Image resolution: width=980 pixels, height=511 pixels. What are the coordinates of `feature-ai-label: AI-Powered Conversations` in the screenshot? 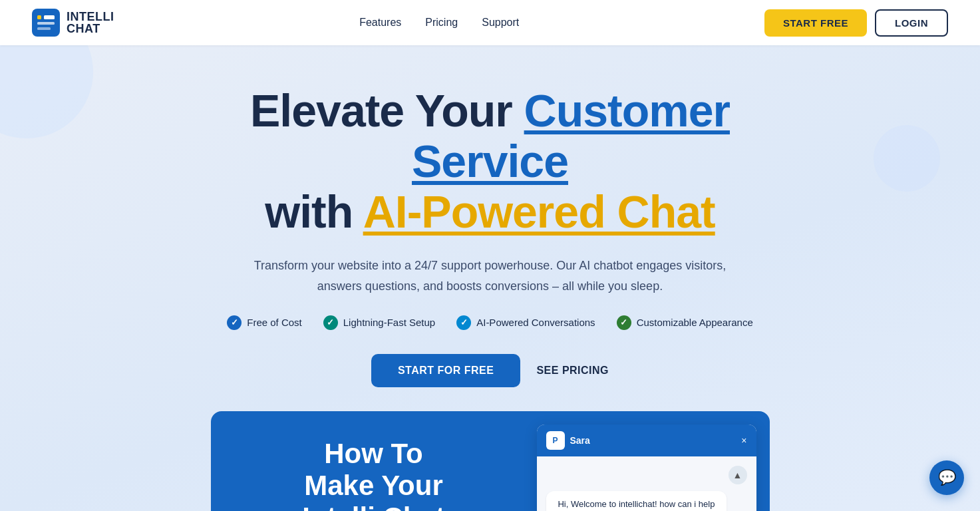 It's located at (536, 322).